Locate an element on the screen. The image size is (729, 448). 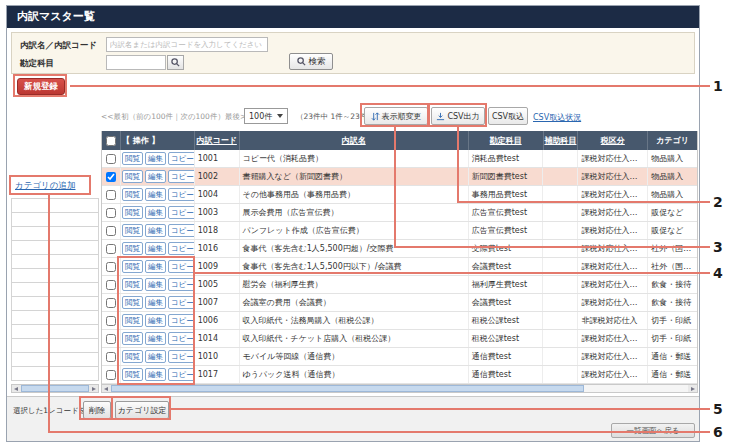
sidebar-horizontal-scrollbar is located at coordinates (55, 388).